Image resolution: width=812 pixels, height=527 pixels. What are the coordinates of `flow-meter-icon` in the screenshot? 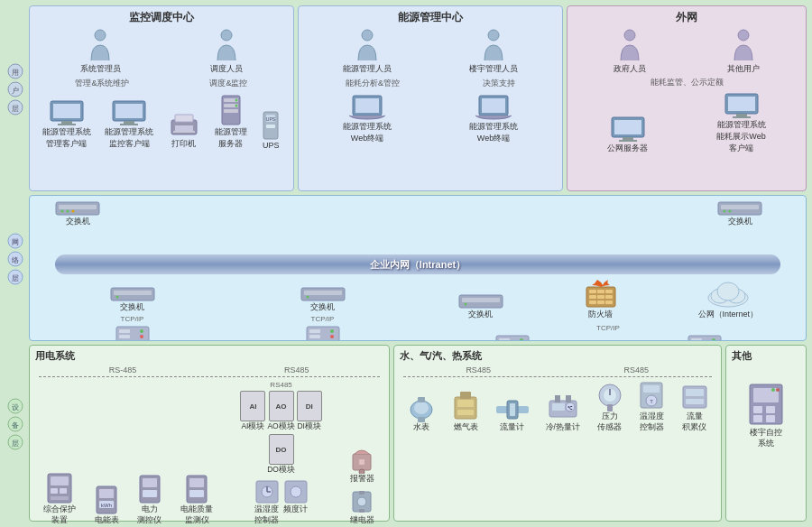 It's located at (512, 410).